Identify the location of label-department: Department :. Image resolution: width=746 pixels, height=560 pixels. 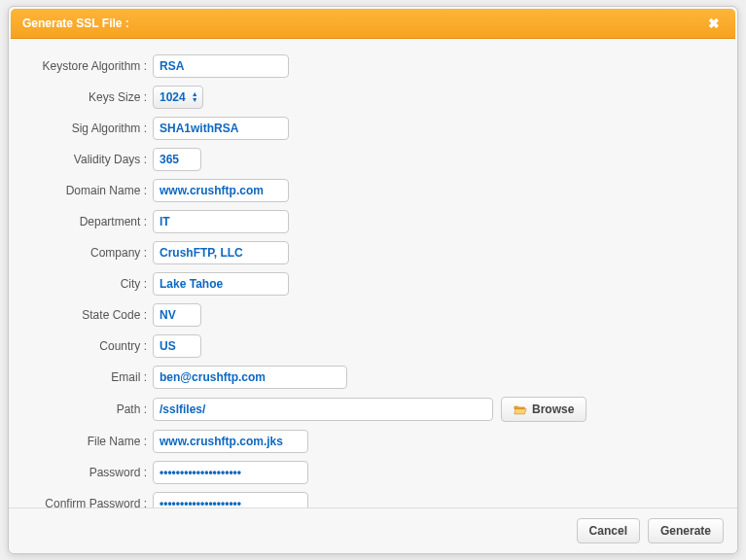
(89, 222).